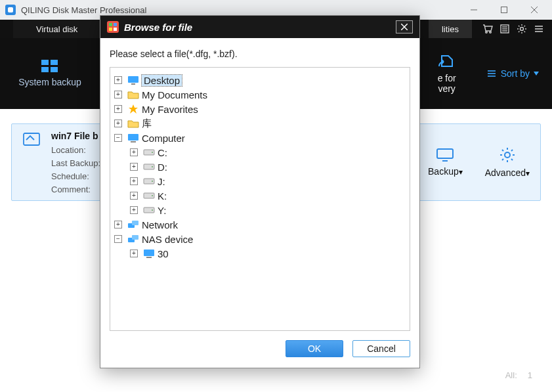 The width and height of the screenshot is (552, 392). I want to click on tree-label: 库, so click(147, 123).